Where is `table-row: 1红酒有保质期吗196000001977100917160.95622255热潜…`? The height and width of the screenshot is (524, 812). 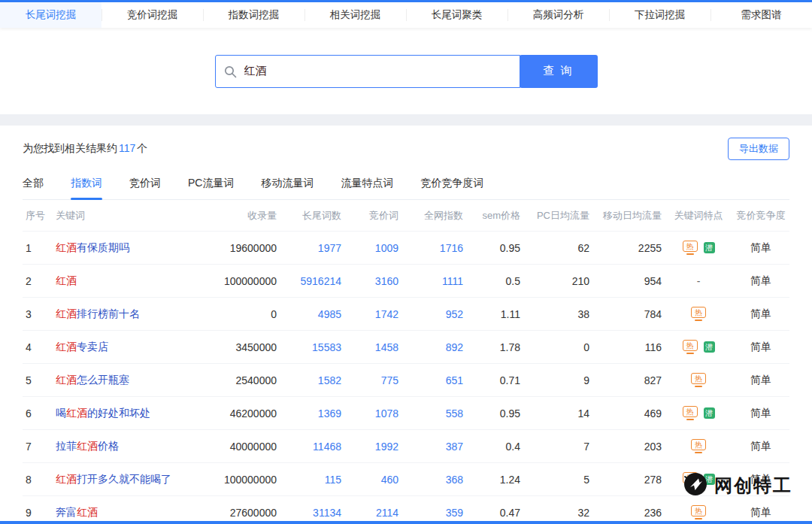
table-row: 1红酒有保质期吗196000001977100917160.95622255热潜… is located at coordinates (406, 248).